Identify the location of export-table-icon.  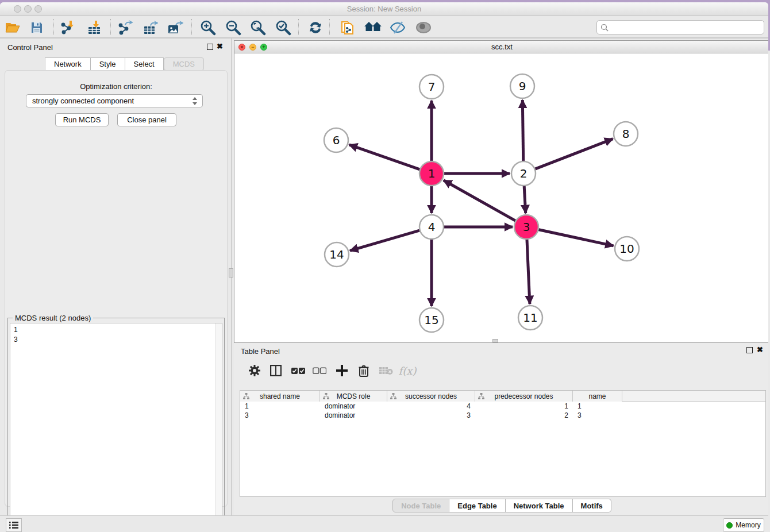
(151, 28).